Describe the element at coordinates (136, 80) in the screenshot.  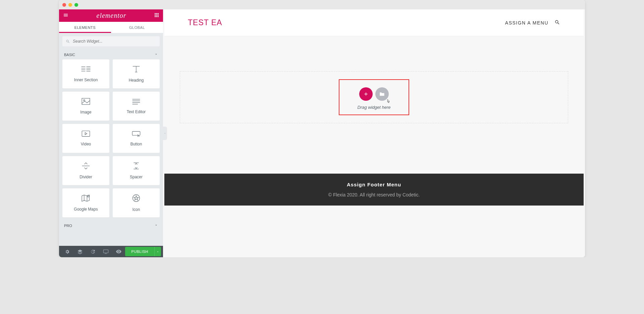
I see `widget-label: Heading` at that location.